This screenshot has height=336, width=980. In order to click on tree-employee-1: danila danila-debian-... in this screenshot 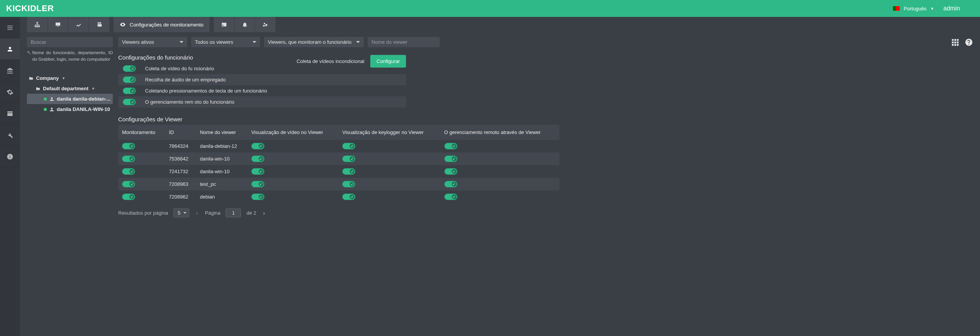, I will do `click(70, 99)`.